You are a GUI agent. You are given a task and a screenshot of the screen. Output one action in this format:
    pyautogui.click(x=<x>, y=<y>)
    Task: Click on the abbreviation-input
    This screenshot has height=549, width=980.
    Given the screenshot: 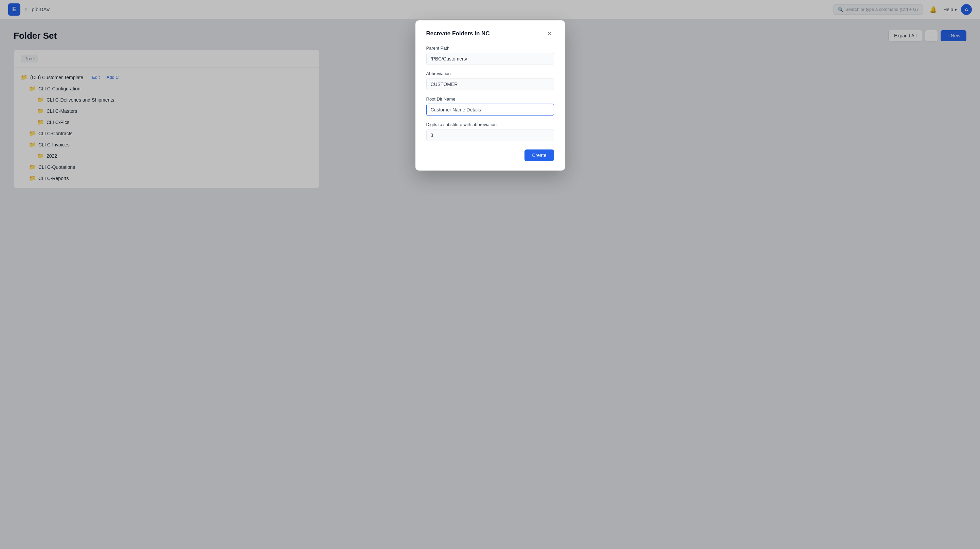 What is the action you would take?
    pyautogui.click(x=490, y=84)
    